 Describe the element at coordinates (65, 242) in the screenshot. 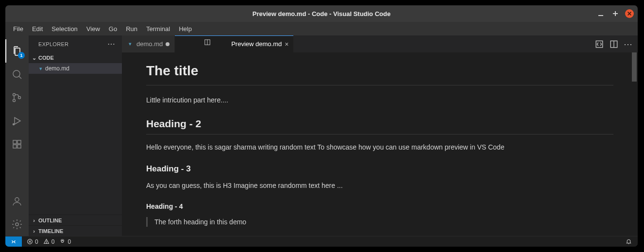

I see `status-ports: 0` at that location.